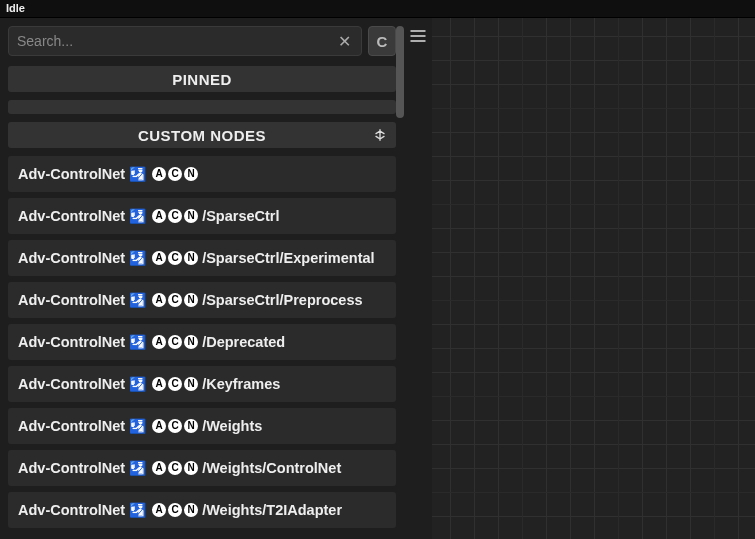 The height and width of the screenshot is (539, 755). What do you see at coordinates (272, 468) in the screenshot?
I see `node-suffix: /Weights/ControlNet` at bounding box center [272, 468].